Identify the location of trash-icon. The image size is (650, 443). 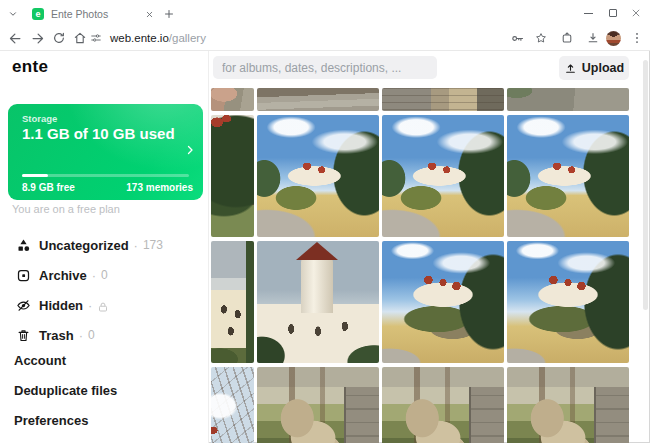
(24, 336).